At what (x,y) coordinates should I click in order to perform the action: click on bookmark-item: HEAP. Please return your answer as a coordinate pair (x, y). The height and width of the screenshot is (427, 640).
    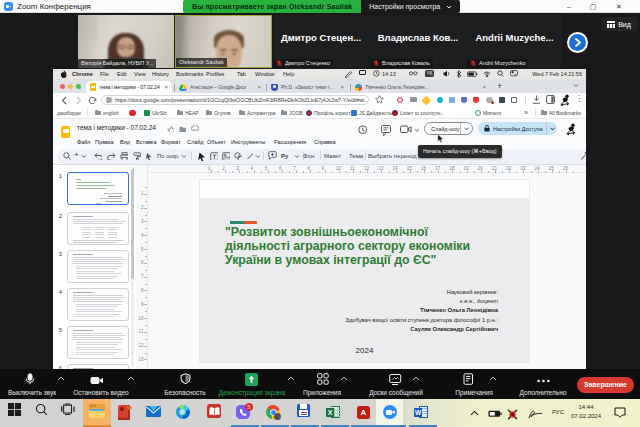
    Looking at the image, I should click on (188, 112).